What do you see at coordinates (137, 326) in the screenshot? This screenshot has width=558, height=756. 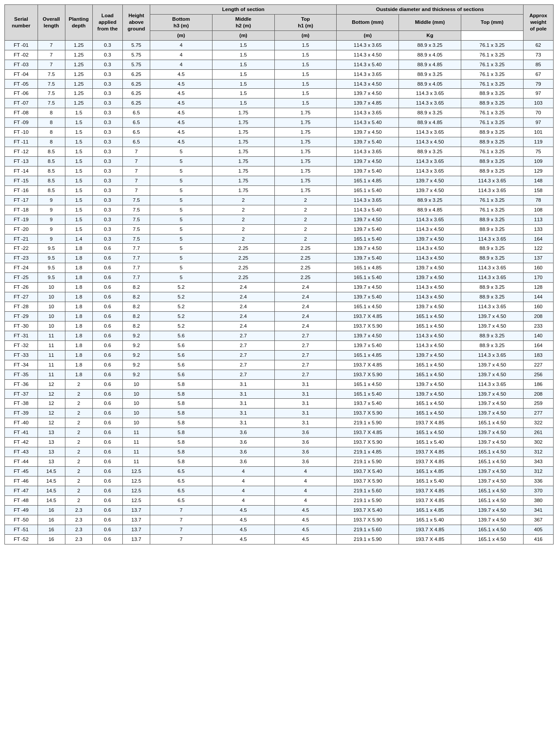 I see `table-cell: 8.2` at bounding box center [137, 326].